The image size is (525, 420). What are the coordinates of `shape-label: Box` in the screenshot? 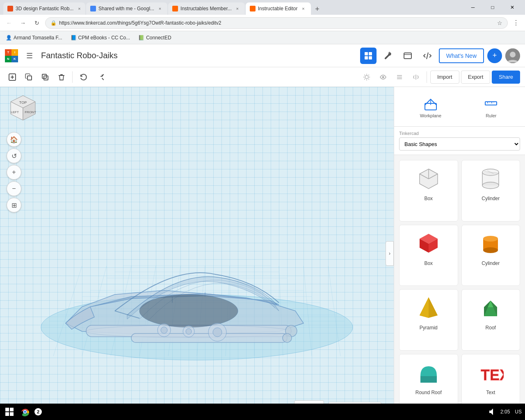 It's located at (428, 199).